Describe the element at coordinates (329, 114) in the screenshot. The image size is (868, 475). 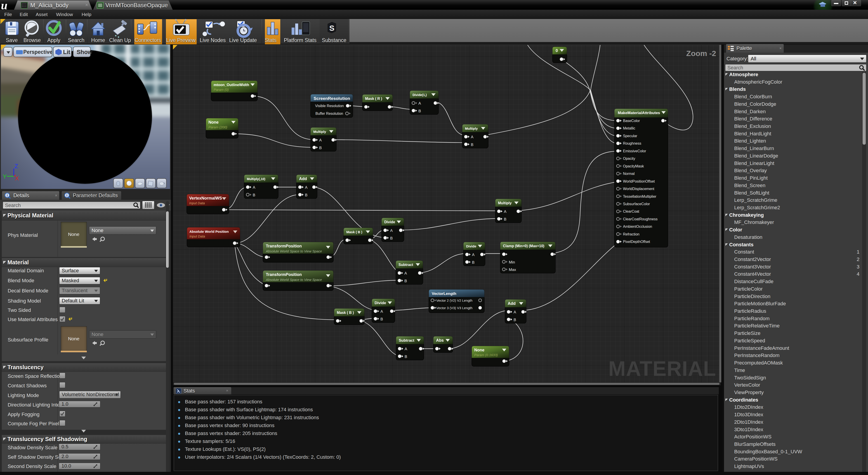
I see `svg-text: Buffer Resolution` at that location.